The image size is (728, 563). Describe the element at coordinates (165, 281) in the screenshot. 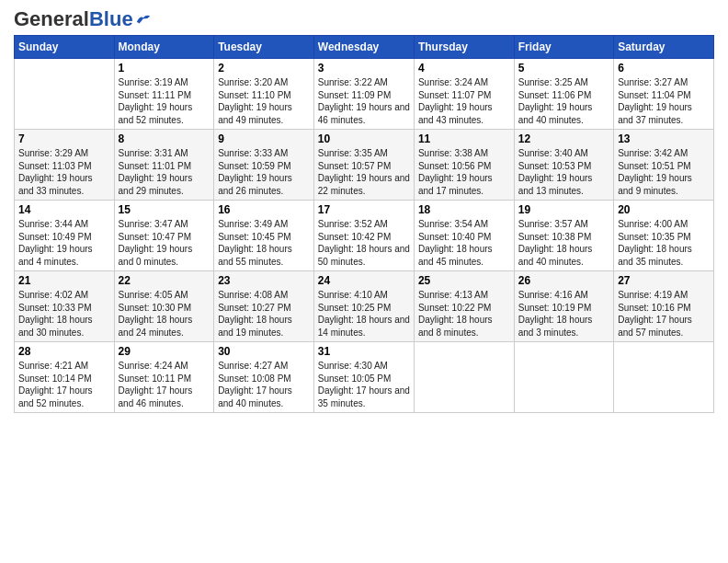

I see `day-number: 22` at that location.